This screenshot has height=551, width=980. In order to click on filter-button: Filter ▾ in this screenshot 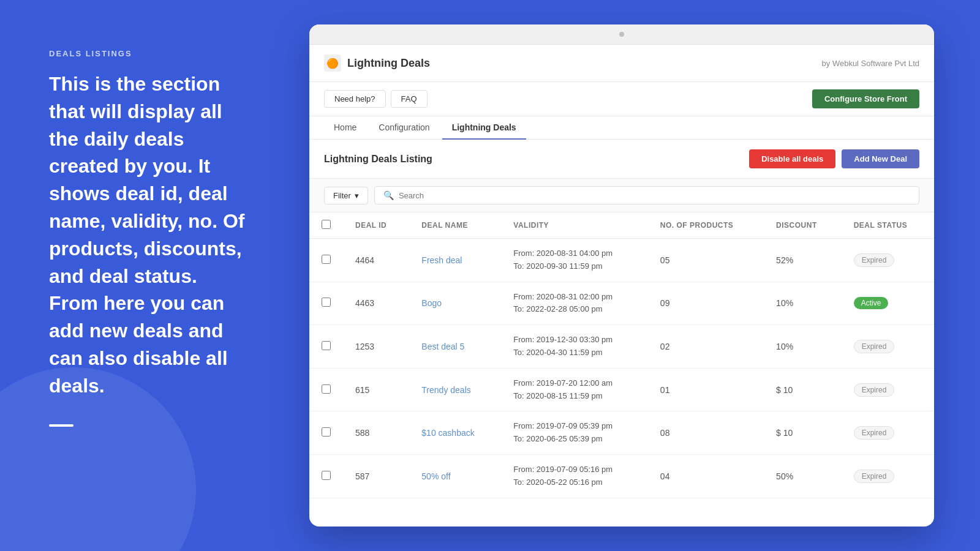, I will do `click(346, 196)`.